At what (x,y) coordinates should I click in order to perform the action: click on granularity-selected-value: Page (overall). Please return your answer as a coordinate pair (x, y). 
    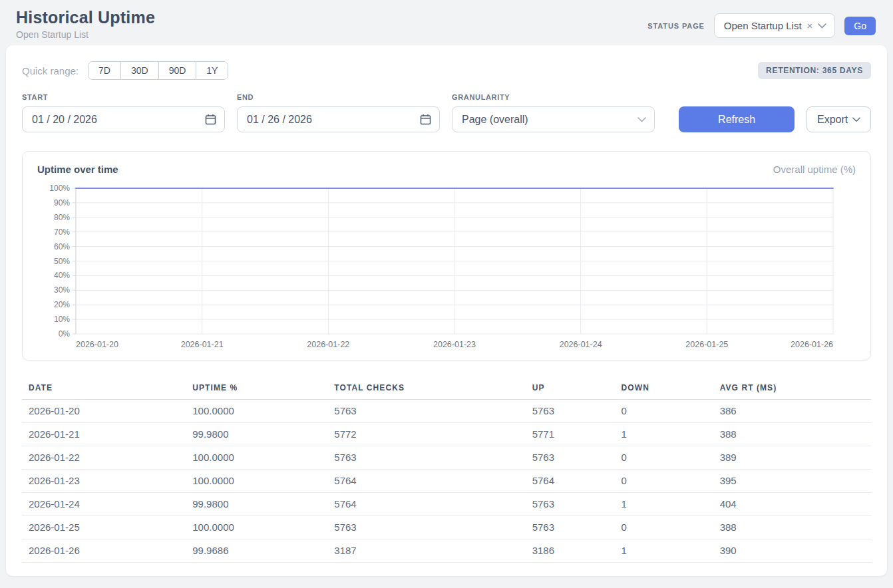
    Looking at the image, I should click on (495, 120).